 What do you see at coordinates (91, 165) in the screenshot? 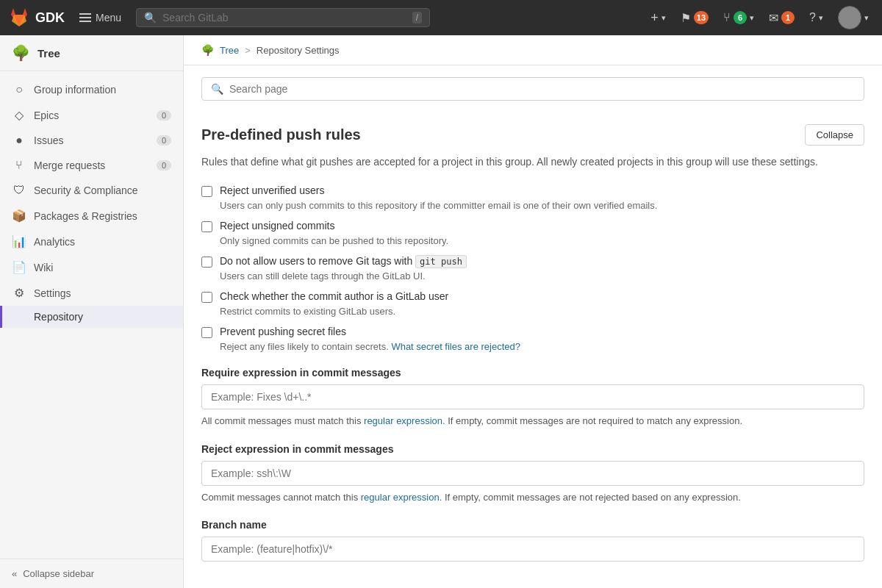
I see `sidebar-item-merge-requests: ⑂ Merge requests 0` at bounding box center [91, 165].